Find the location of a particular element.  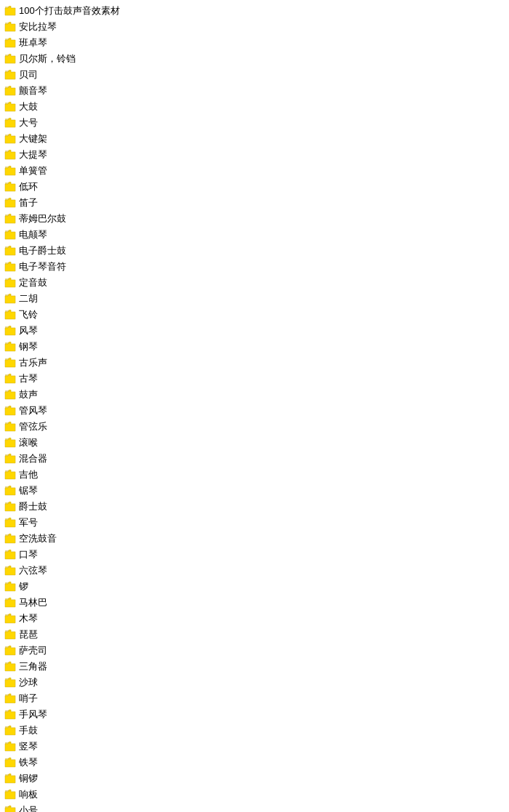

item-label: 锣 is located at coordinates (23, 587).